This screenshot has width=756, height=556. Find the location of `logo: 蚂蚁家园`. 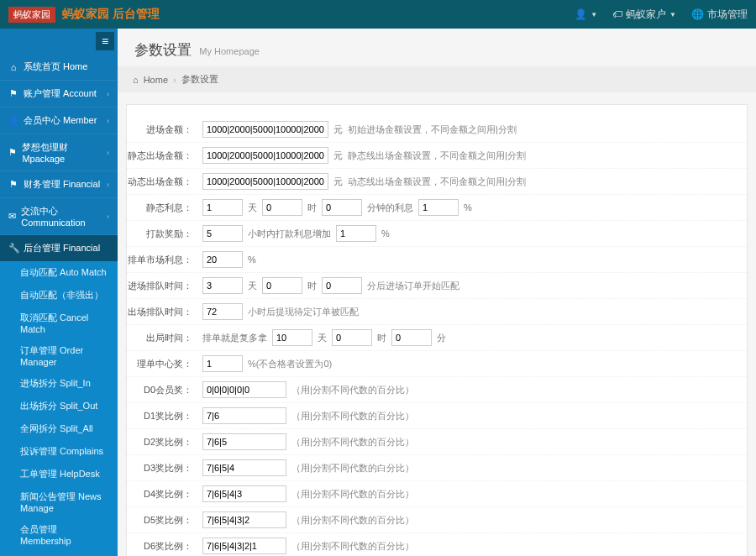

logo: 蚂蚁家园 is located at coordinates (32, 15).